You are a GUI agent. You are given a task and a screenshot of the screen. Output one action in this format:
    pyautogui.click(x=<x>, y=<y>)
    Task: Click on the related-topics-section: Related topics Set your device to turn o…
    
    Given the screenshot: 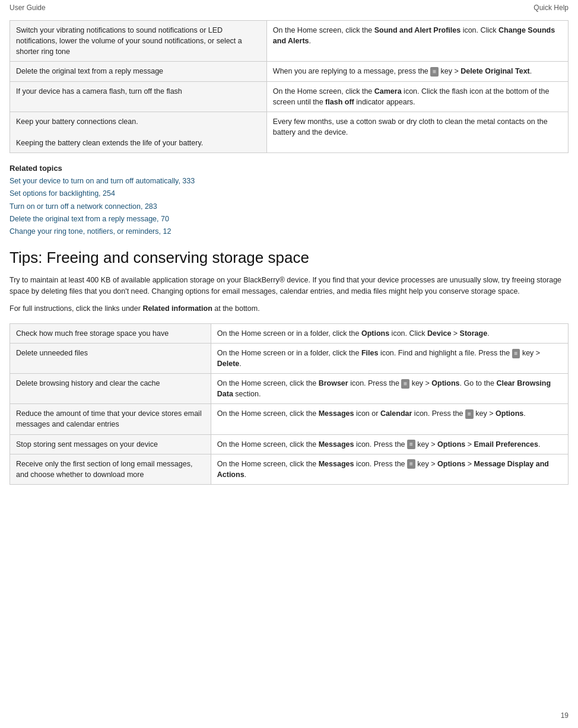 What is the action you would take?
    pyautogui.click(x=289, y=201)
    